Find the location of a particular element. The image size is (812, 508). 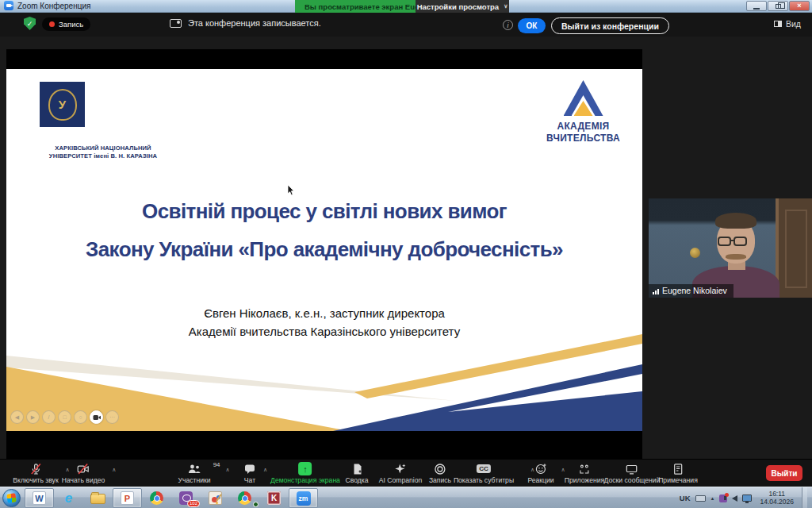

arrow-up-icon: ↑ is located at coordinates (304, 468).